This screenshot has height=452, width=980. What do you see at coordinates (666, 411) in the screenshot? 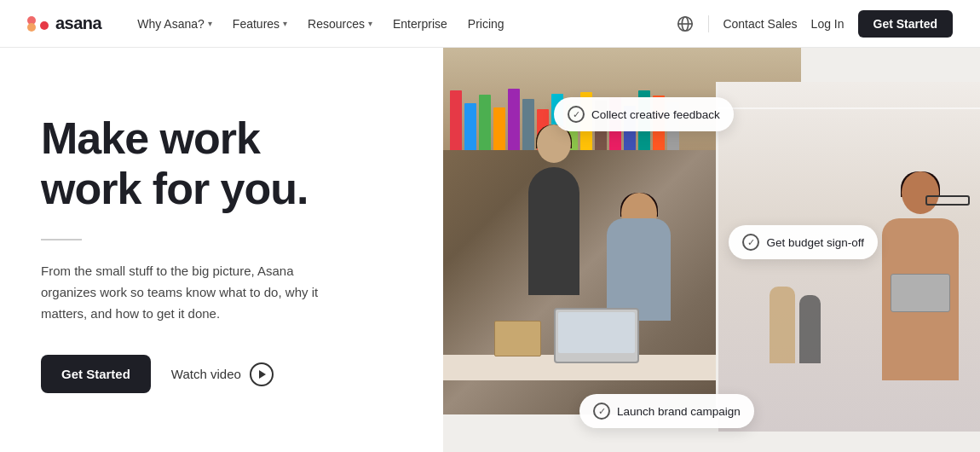
I see `chip-campaign: ✓ Launch brand campaign` at bounding box center [666, 411].